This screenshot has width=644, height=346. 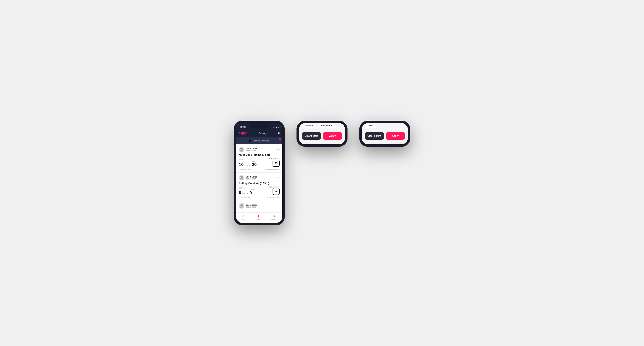 I want to click on bottom-nav-1: ⌂ Home ♟ Activities ⊕ Capture, so click(x=259, y=218).